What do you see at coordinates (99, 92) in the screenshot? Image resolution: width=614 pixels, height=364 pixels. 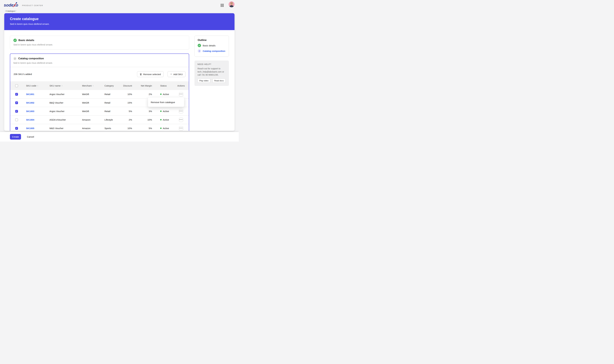 I see `catalog-composition-step-card: 2 Catalog composition Sed in lorem quis …` at bounding box center [99, 92].